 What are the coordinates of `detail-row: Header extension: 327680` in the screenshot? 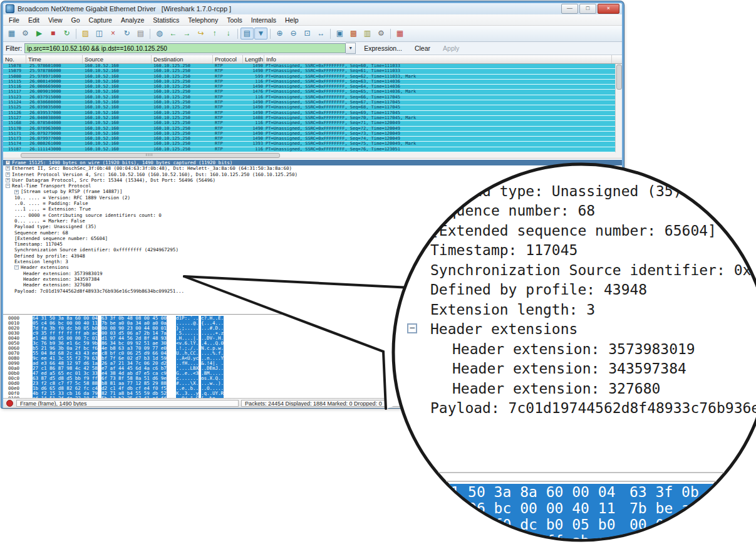 It's located at (313, 285).